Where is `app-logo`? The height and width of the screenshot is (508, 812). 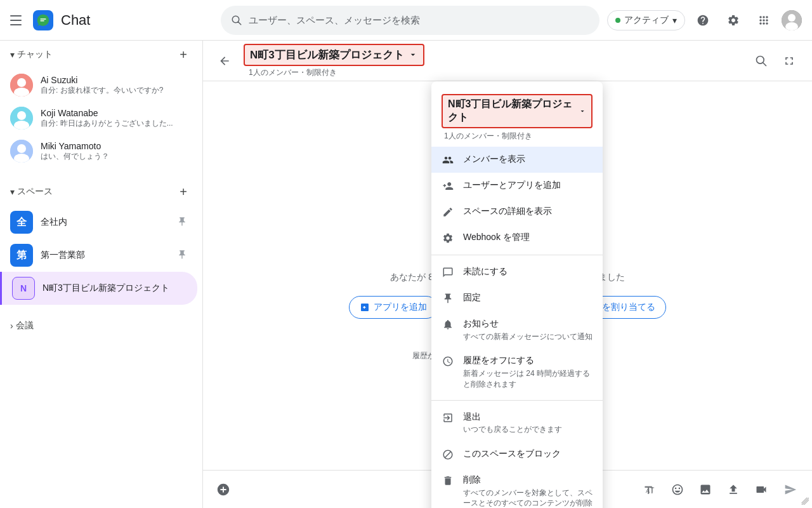
app-logo is located at coordinates (43, 20).